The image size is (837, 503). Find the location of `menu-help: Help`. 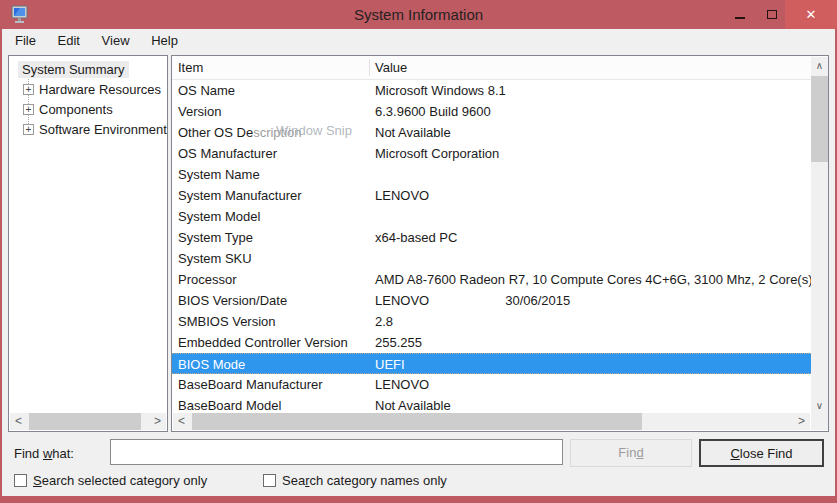

menu-help: Help is located at coordinates (164, 41).